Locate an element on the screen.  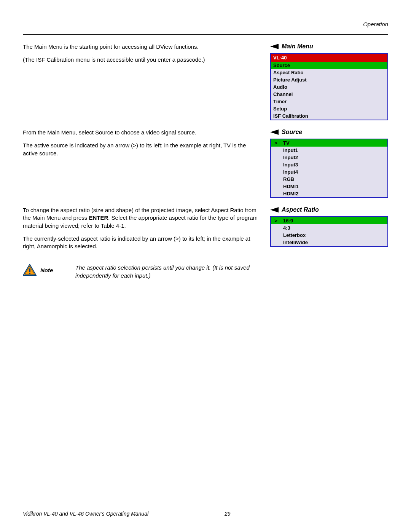
menu-item-label: HDMI1 is located at coordinates (334, 187).